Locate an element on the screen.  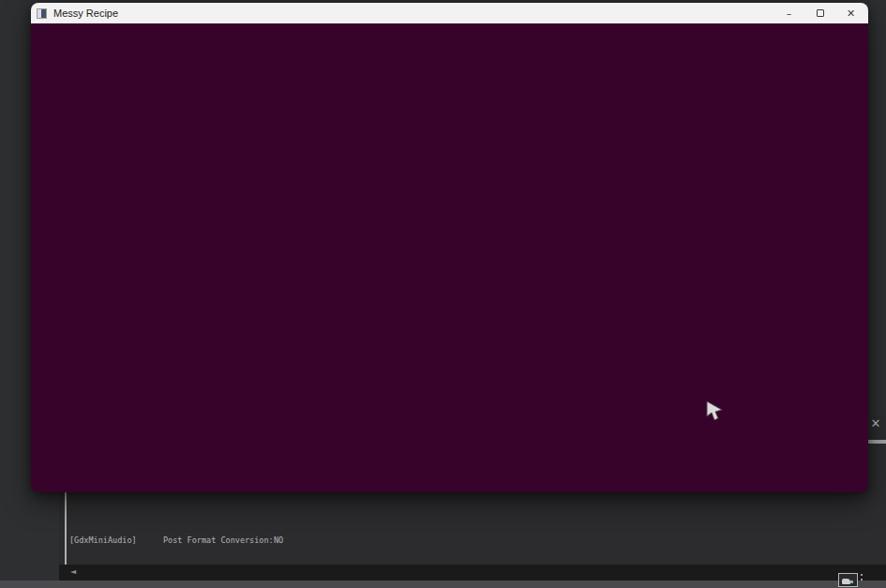
close-button: ✕ is located at coordinates (851, 13).